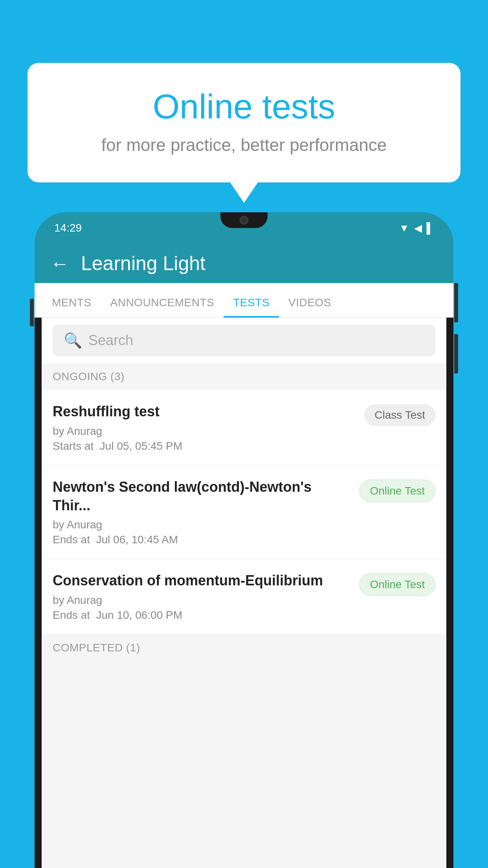  Describe the element at coordinates (244, 428) in the screenshot. I see `test-item: Reshuffling test by Anurag Starts at Jul…` at that location.